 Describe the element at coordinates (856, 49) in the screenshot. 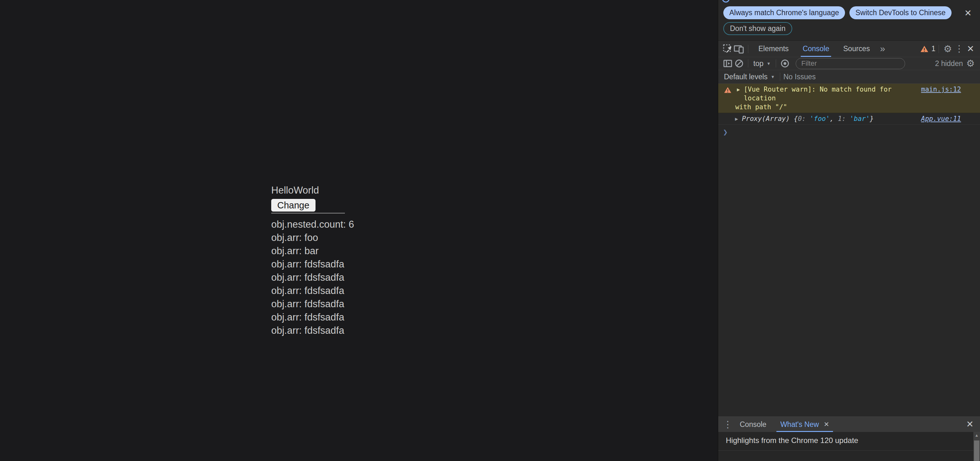

I see `tab-sources: Sources` at that location.